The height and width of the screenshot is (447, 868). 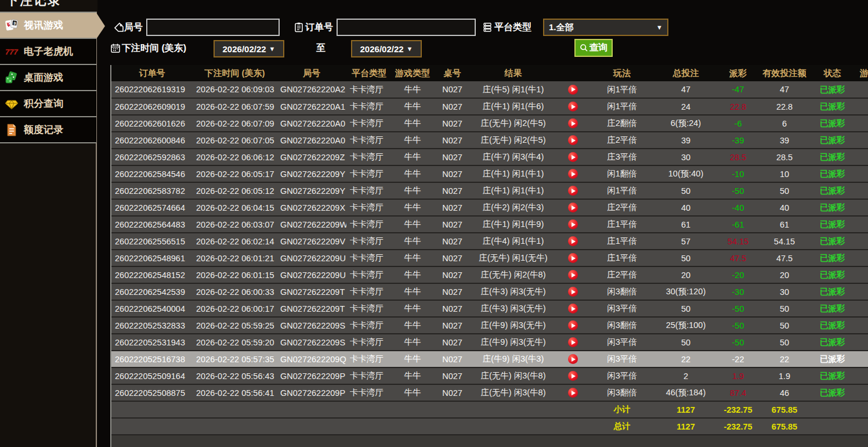 What do you see at coordinates (133, 27) in the screenshot?
I see `round-label: 局号` at bounding box center [133, 27].